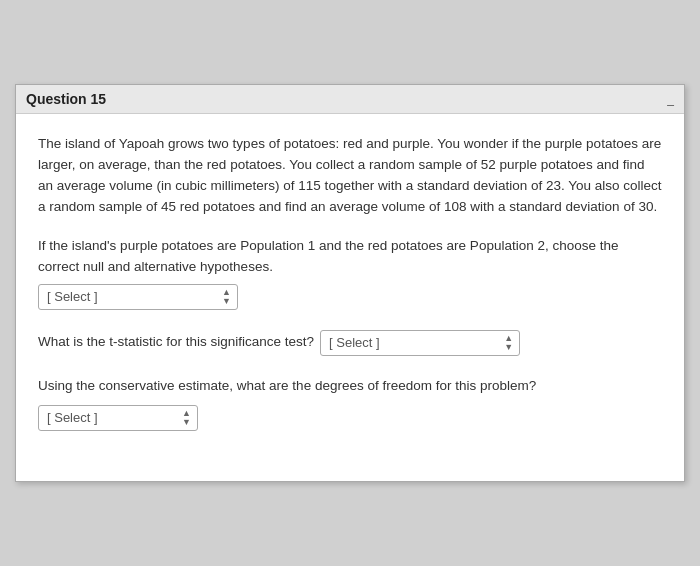  What do you see at coordinates (670, 99) in the screenshot?
I see `minimize-button: _` at bounding box center [670, 99].